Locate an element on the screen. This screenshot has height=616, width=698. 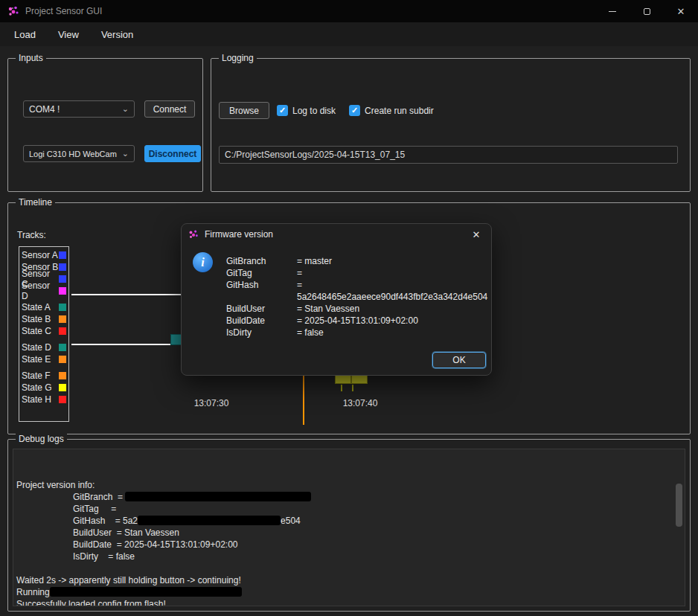
dialog-close-button: ✕ is located at coordinates (476, 234).